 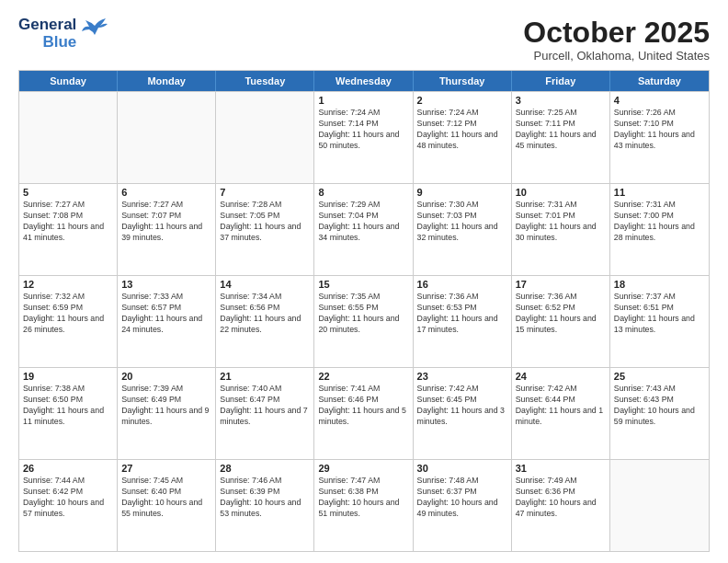 What do you see at coordinates (68, 192) in the screenshot?
I see `cell-day-number: 5` at bounding box center [68, 192].